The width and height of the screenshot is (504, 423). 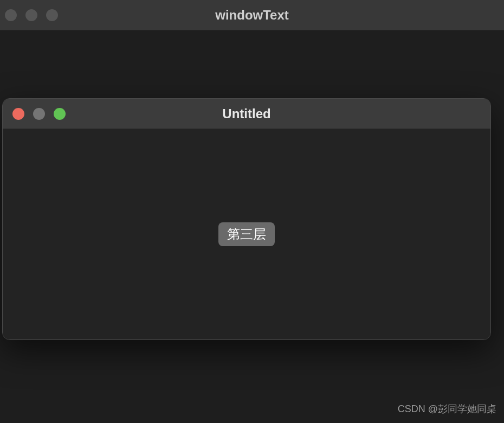 I want to click on outer-titlebar: windowText, so click(x=252, y=15).